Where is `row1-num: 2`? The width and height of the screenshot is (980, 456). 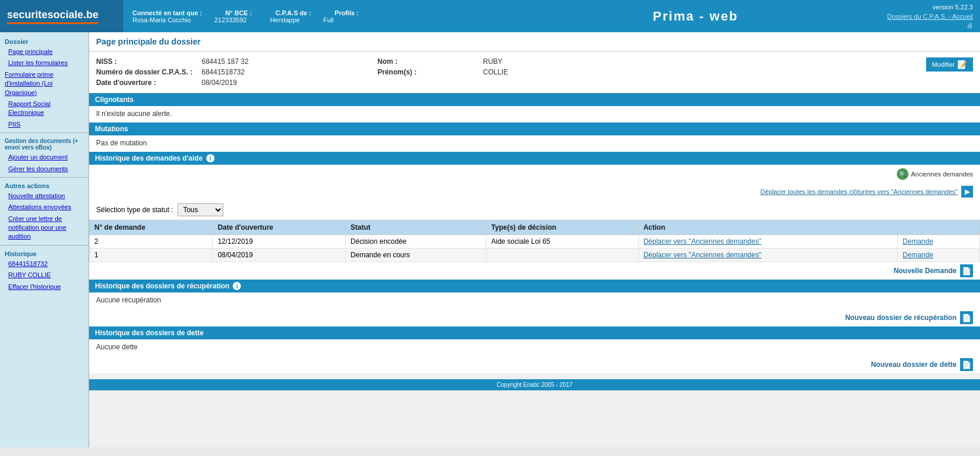
row1-num: 2 is located at coordinates (151, 241).